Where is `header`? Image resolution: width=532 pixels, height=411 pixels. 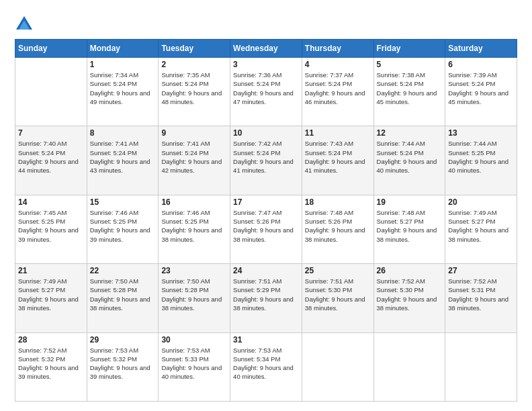 header is located at coordinates (266, 23).